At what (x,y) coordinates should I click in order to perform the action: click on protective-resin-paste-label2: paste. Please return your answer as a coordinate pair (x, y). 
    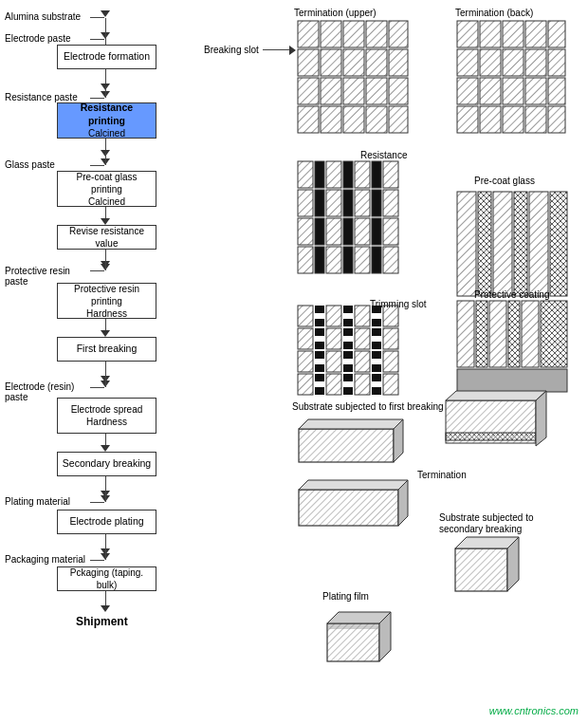
    Looking at the image, I should click on (16, 281).